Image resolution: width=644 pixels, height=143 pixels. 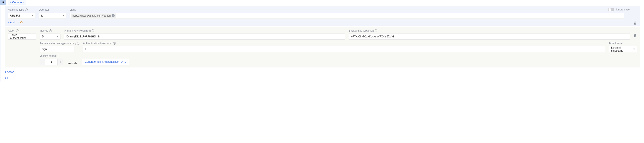 What do you see at coordinates (72, 63) in the screenshot?
I see `validity-period-unit: seconds` at bounding box center [72, 63].